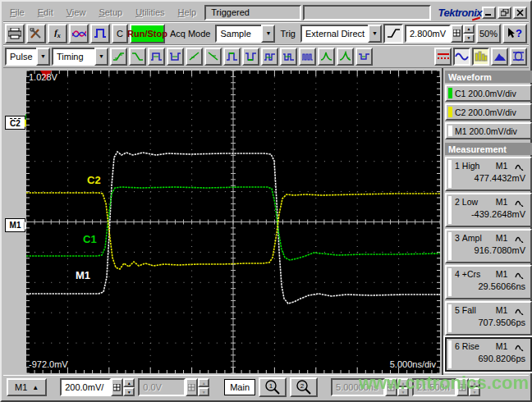 Image resolution: width=532 pixels, height=402 pixels. I want to click on channel-c1-button: C1 200.0mV/div, so click(488, 94).